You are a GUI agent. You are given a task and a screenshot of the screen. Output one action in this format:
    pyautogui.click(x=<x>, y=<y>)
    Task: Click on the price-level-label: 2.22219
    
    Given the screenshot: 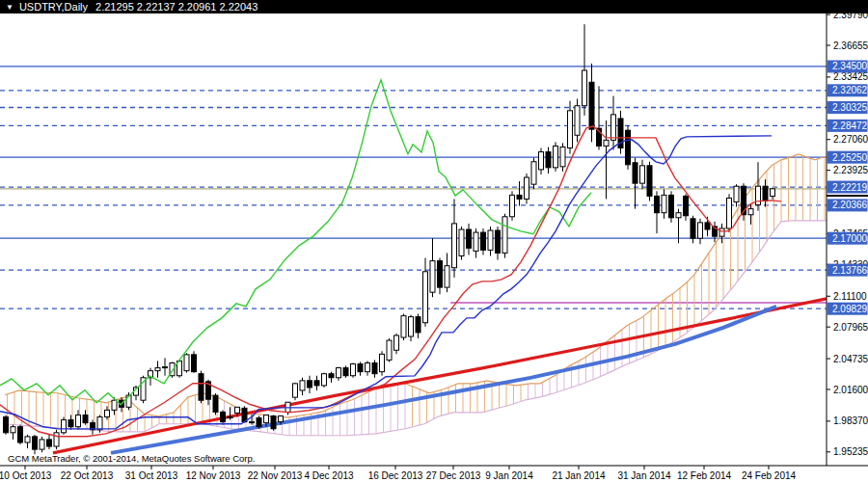 What is the action you would take?
    pyautogui.click(x=851, y=187)
    